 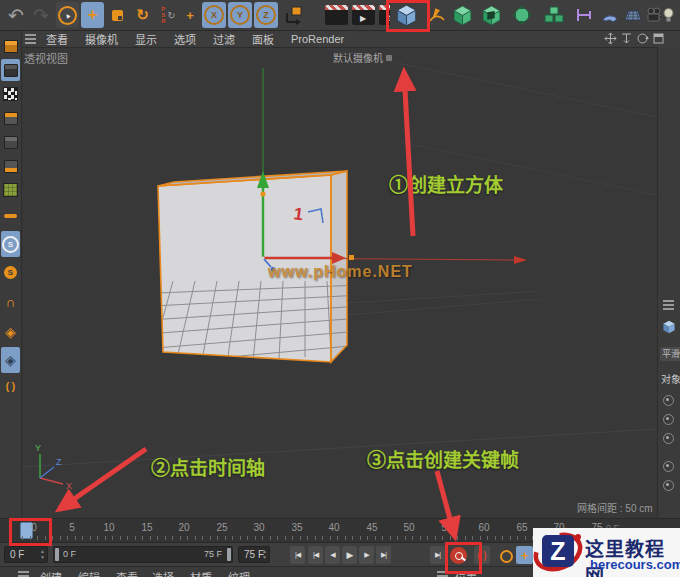 I want to click on logo-z-badge: Z, so click(x=559, y=552).